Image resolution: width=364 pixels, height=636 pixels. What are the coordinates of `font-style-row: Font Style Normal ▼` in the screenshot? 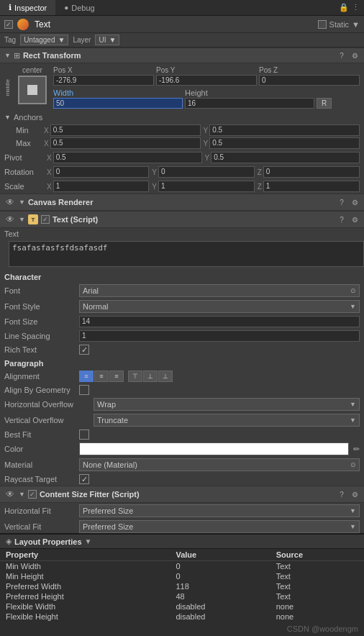 It's located at (182, 306).